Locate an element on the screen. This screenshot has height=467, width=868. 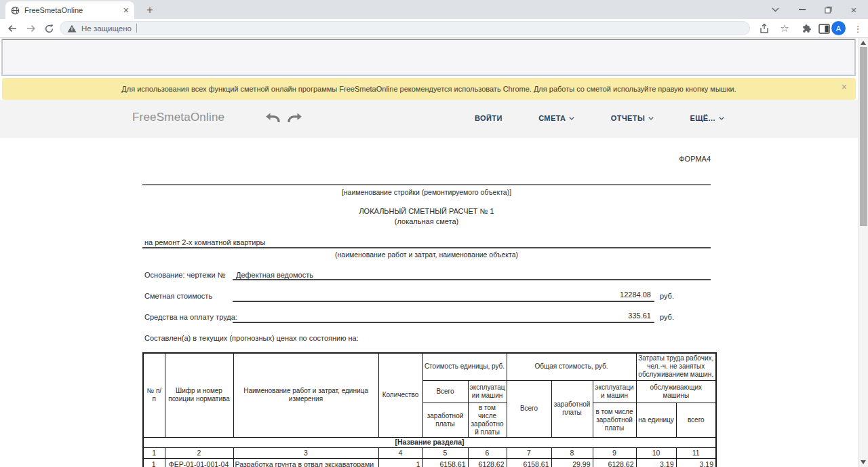
col-num-3: 3 is located at coordinates (306, 453).